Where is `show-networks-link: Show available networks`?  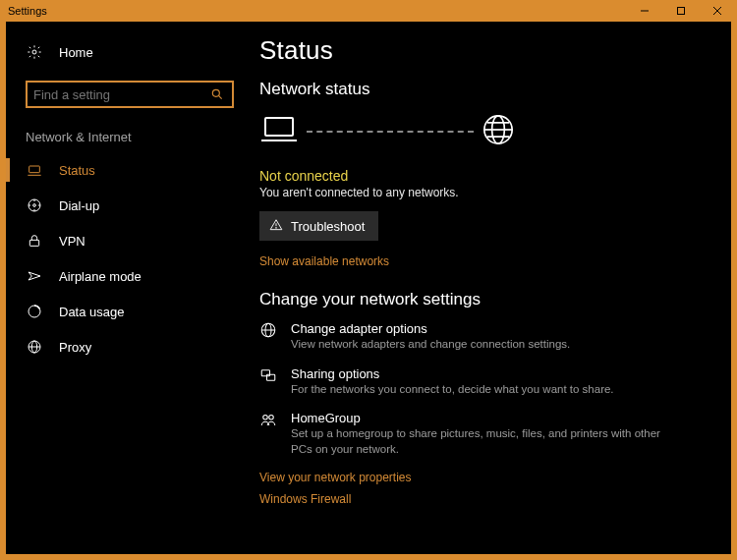
show-networks-link: Show available networks is located at coordinates (484, 261).